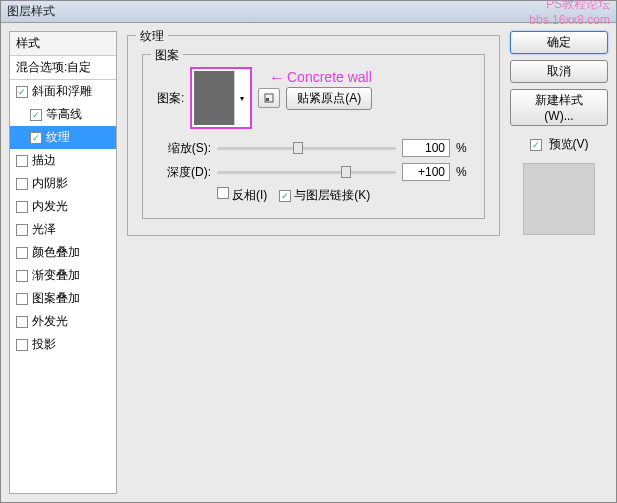  What do you see at coordinates (64, 114) in the screenshot?
I see `sidebar-item-label: 等高线` at bounding box center [64, 114].